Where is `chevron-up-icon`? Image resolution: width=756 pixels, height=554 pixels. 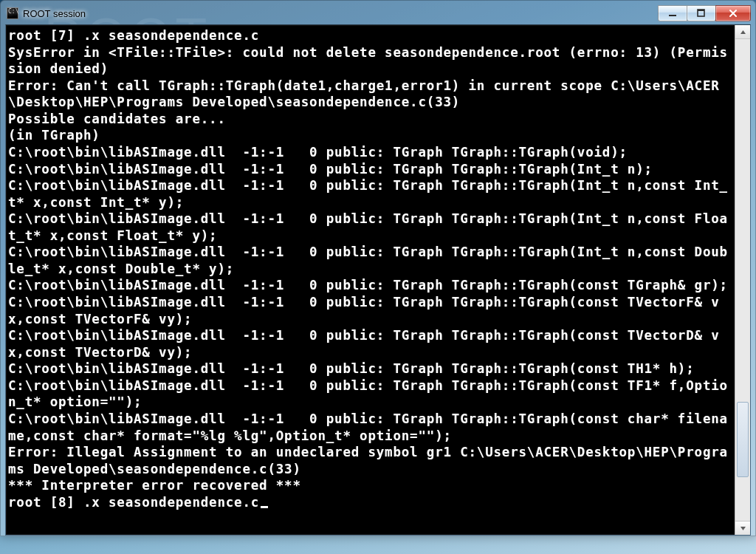
chevron-up-icon is located at coordinates (743, 33).